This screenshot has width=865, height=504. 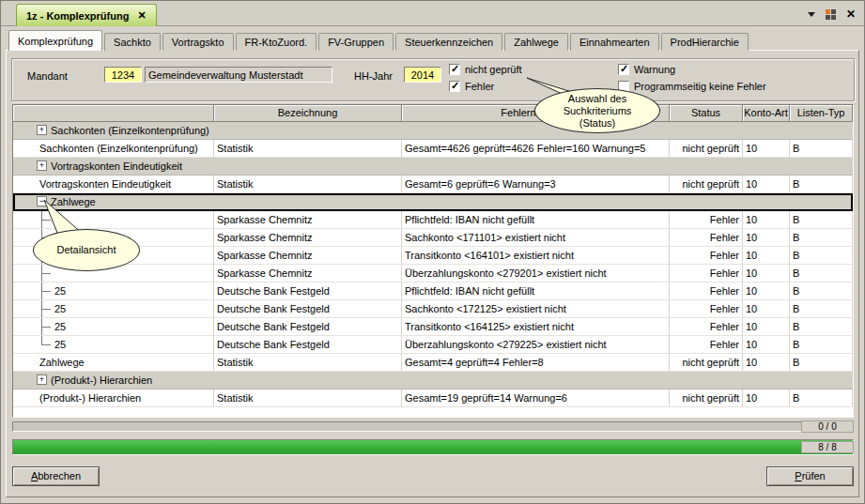 What do you see at coordinates (123, 75) in the screenshot?
I see `mandant-input: 1234` at bounding box center [123, 75].